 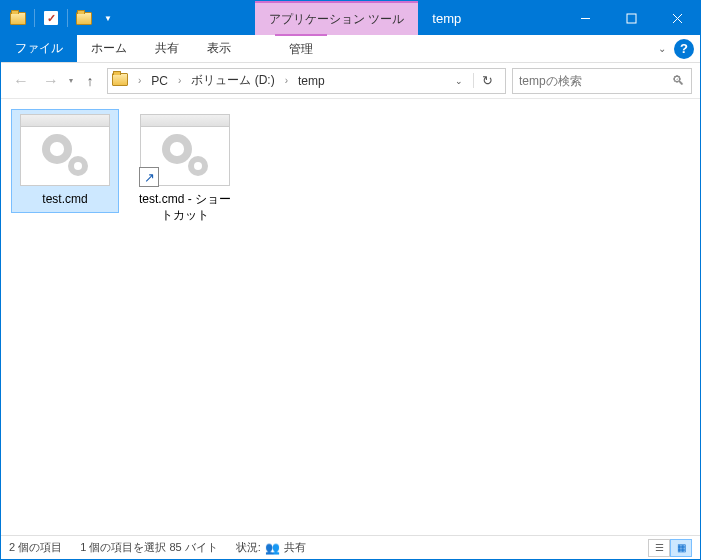 What do you see at coordinates (678, 80) in the screenshot?
I see `search-icon: 🔍︎` at bounding box center [678, 80].